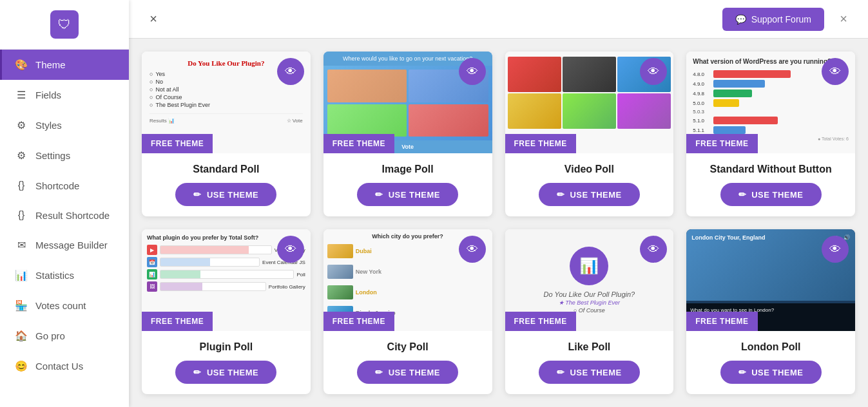  I want to click on topbar-left-close-button: ×, so click(153, 19).